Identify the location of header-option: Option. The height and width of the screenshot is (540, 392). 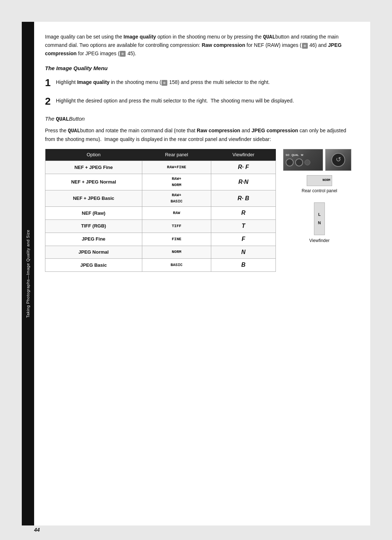
(94, 155).